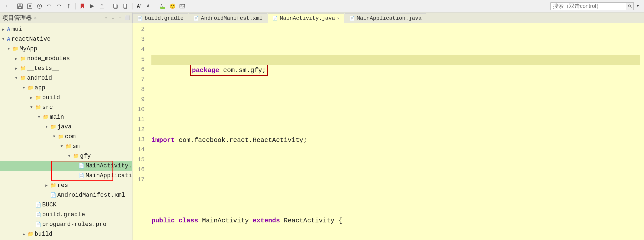 The image size is (644, 240). I want to click on tree-item-proguard: ▶ 📄 proguard-rules.pro, so click(66, 224).